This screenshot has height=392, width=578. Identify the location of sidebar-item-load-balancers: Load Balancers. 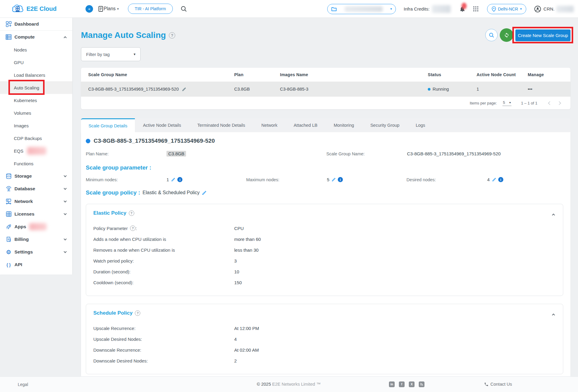
(36, 75).